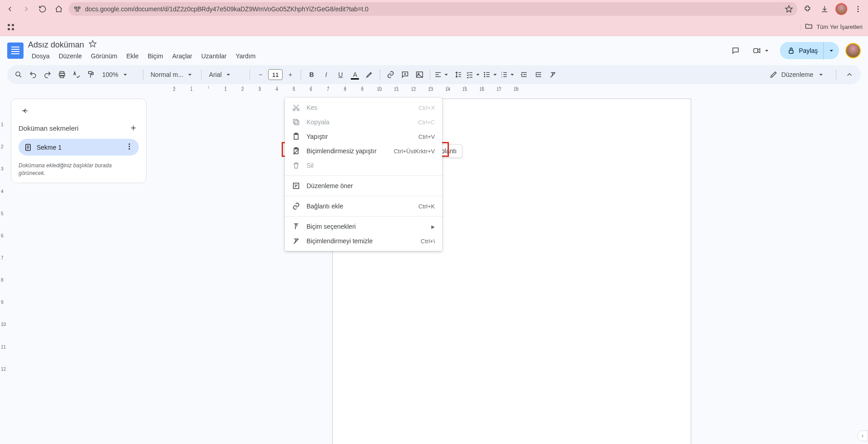 The width and height of the screenshot is (868, 444). I want to click on sidebar-note: Dokümana eklediğiniz başlıklar burada gö…, so click(79, 170).